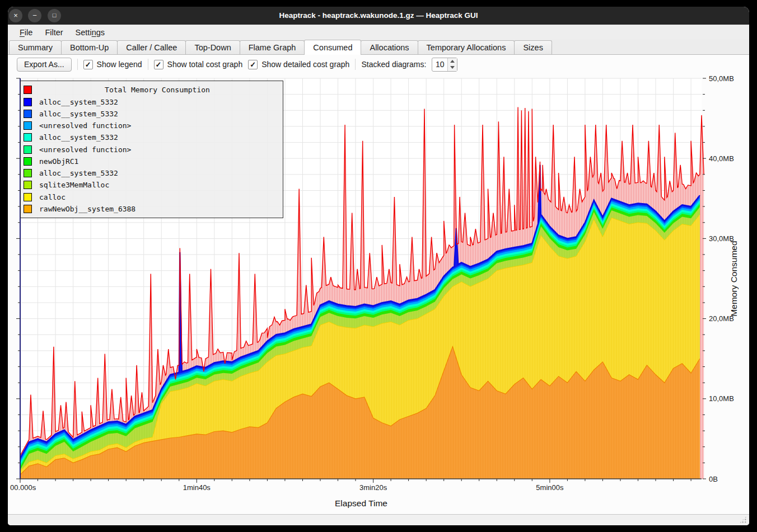 Image resolution: width=757 pixels, height=532 pixels. Describe the element at coordinates (445, 65) in the screenshot. I see `stacked-diagrams-stepper: 10` at that location.